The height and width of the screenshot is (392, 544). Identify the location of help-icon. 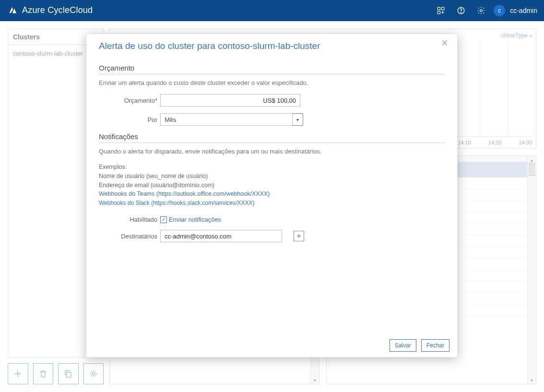
(461, 11).